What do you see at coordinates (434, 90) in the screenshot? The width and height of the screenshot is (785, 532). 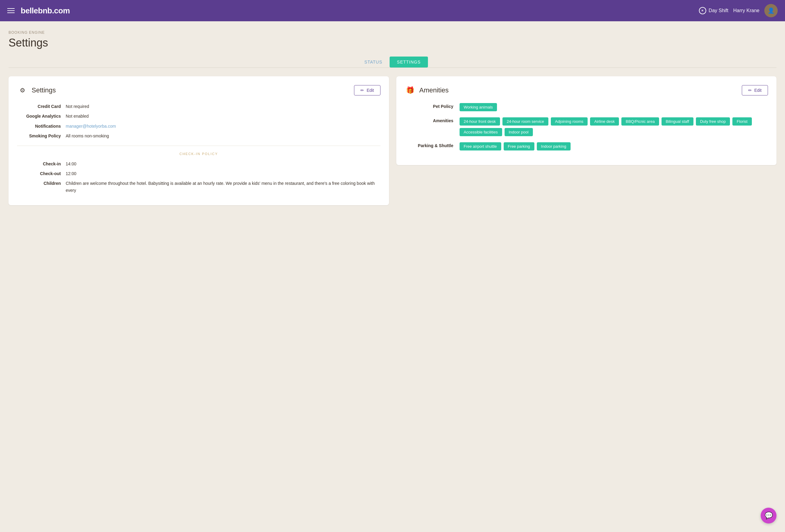 I see `amenities-card-title: Amenities` at bounding box center [434, 90].